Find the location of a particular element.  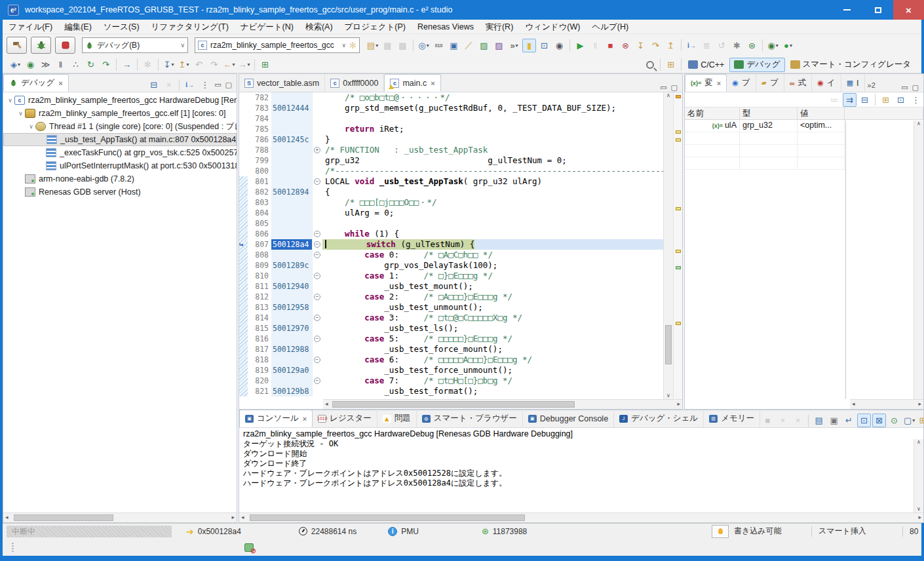

column-header-値: 値 is located at coordinates (821, 113).